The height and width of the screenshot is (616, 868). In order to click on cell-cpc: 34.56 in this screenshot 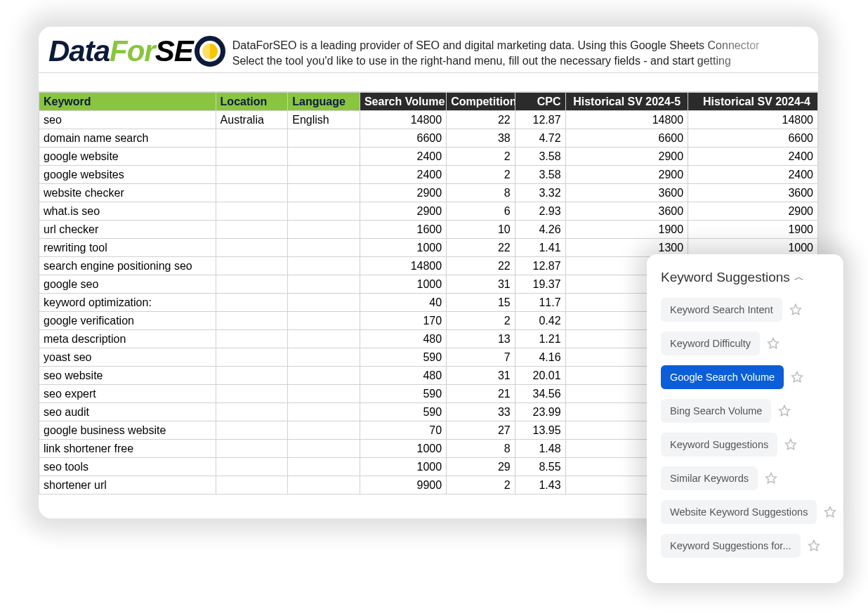, I will do `click(540, 394)`.